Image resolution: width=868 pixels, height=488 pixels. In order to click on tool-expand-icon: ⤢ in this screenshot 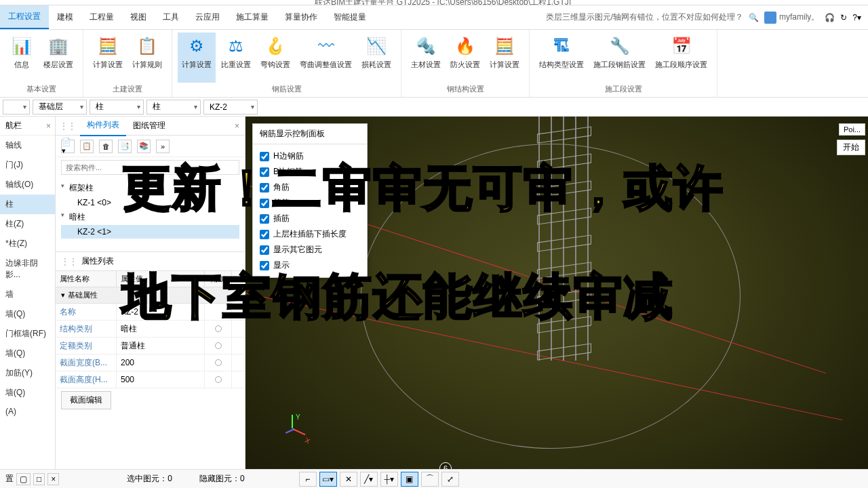, I will do `click(450, 479)`.